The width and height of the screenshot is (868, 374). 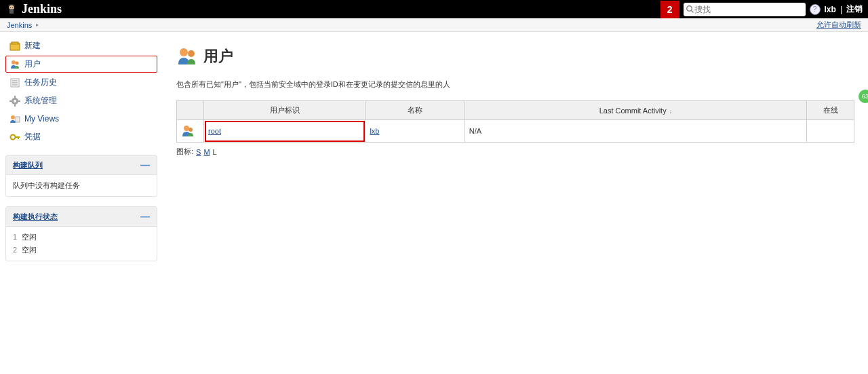 I want to click on task-label: My Views, so click(x=42, y=119).